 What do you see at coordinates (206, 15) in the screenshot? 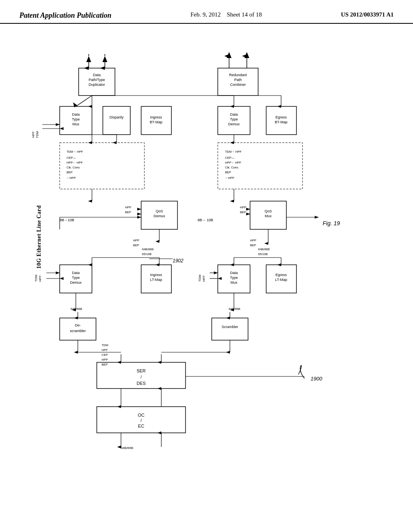
I see `publication-date: Feb. 9, 2012` at bounding box center [206, 15].